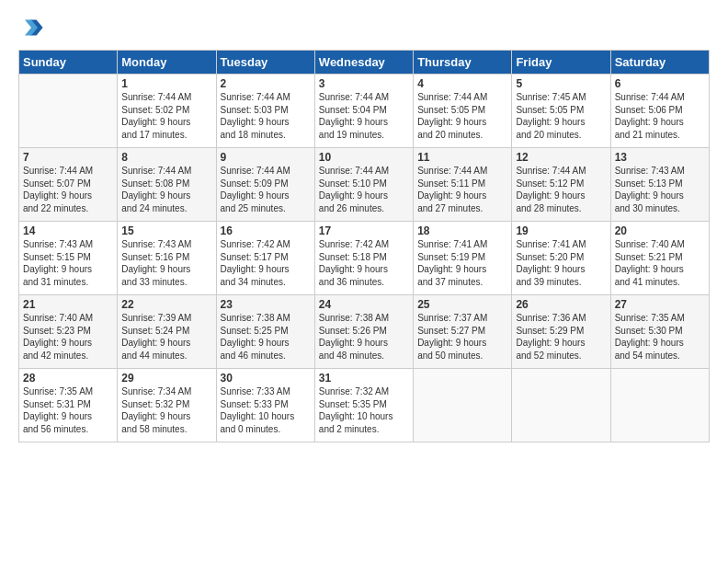  What do you see at coordinates (266, 304) in the screenshot?
I see `day-number: 23` at bounding box center [266, 304].